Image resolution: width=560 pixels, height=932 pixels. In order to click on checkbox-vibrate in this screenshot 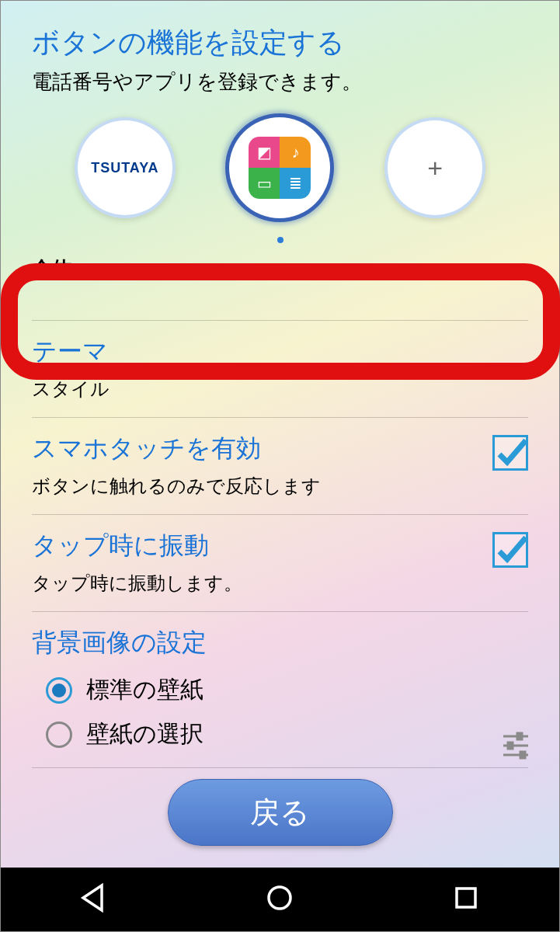, I will do `click(510, 550)`.